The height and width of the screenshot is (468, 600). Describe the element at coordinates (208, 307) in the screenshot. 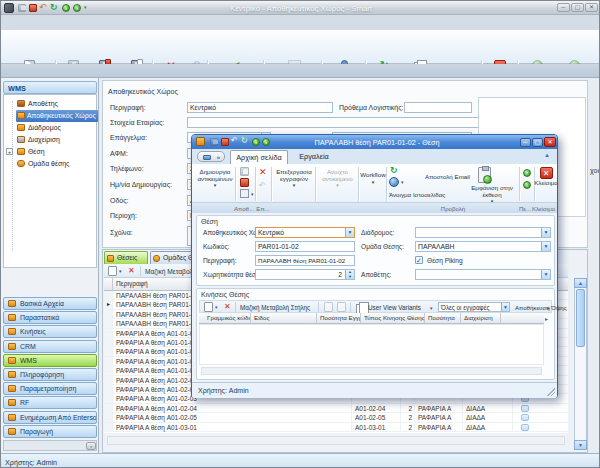

I see `dialog-new-row-icon` at that location.